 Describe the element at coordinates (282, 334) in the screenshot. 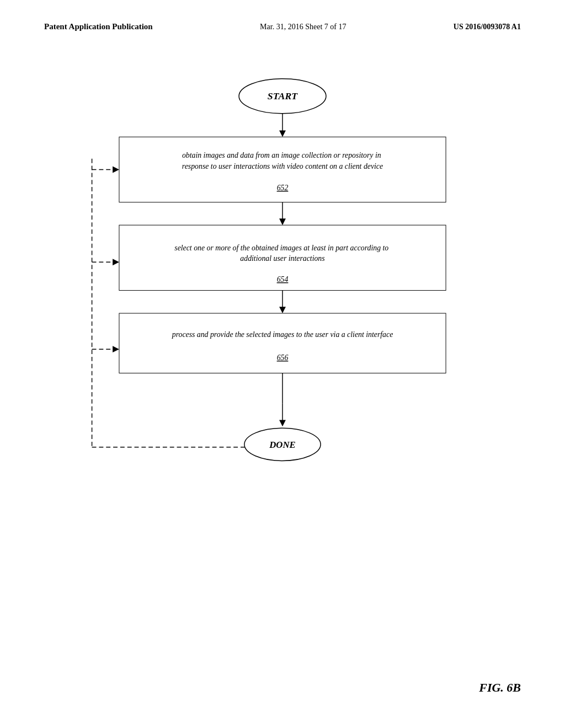

I see `svg-text:process and provide the select: process and provide the selected images …` at that location.